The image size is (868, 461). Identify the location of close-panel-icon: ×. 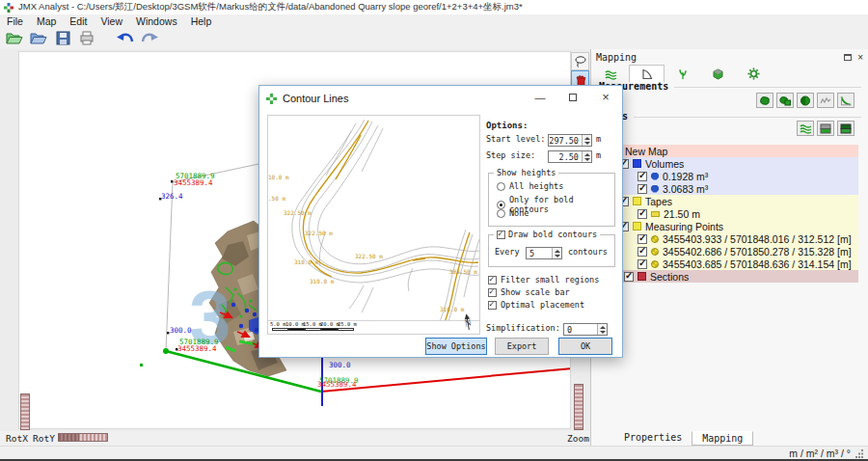
(860, 58).